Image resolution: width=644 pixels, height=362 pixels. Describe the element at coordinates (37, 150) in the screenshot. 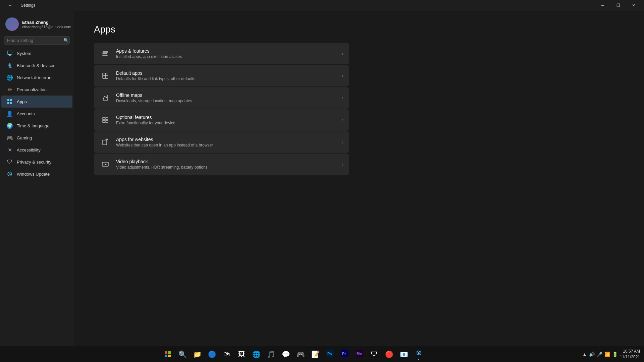

I see `sidebar-item-accessibility: ✕Accessibility` at that location.